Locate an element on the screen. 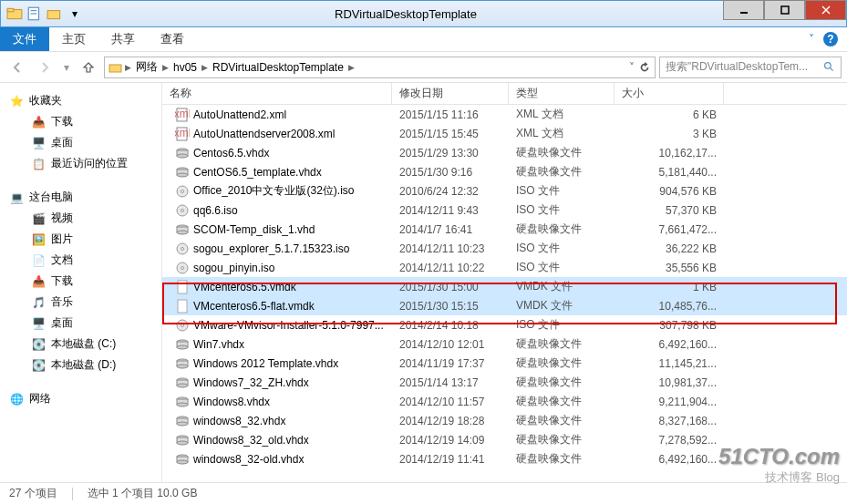  window-title: RDVirtualDesktopTemplate is located at coordinates (406, 15).